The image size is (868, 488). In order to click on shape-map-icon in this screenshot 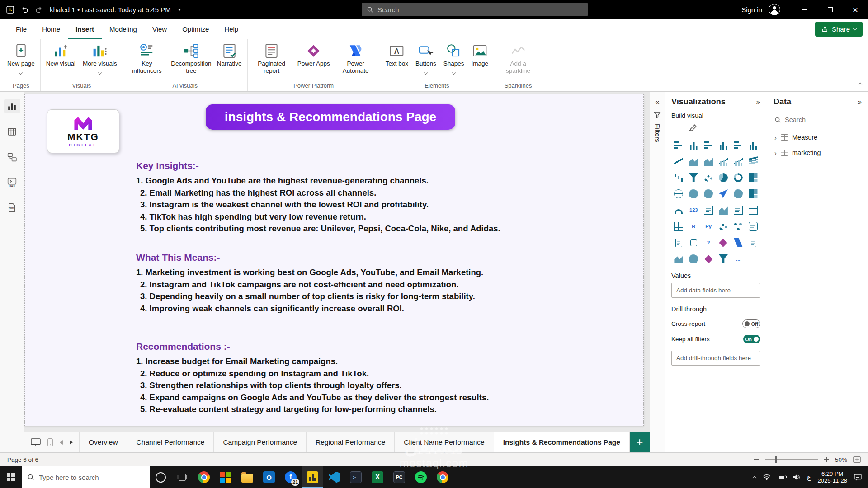, I will do `click(709, 194)`.